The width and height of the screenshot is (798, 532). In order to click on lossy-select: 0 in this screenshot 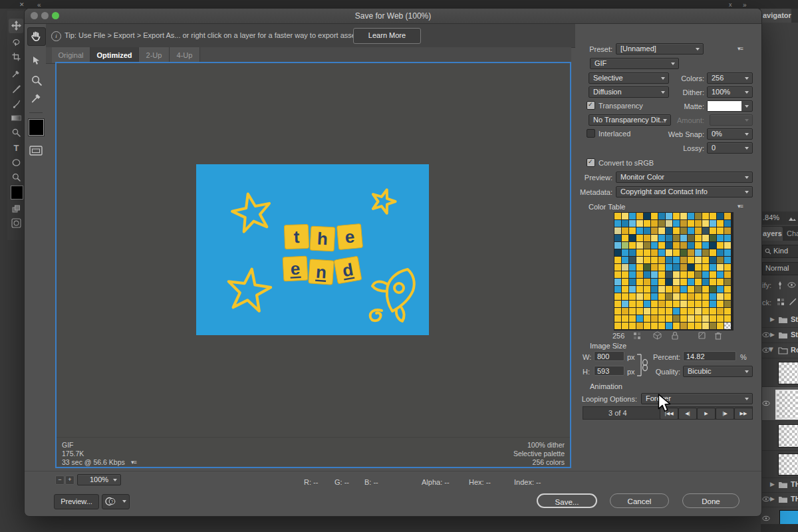, I will do `click(730, 148)`.